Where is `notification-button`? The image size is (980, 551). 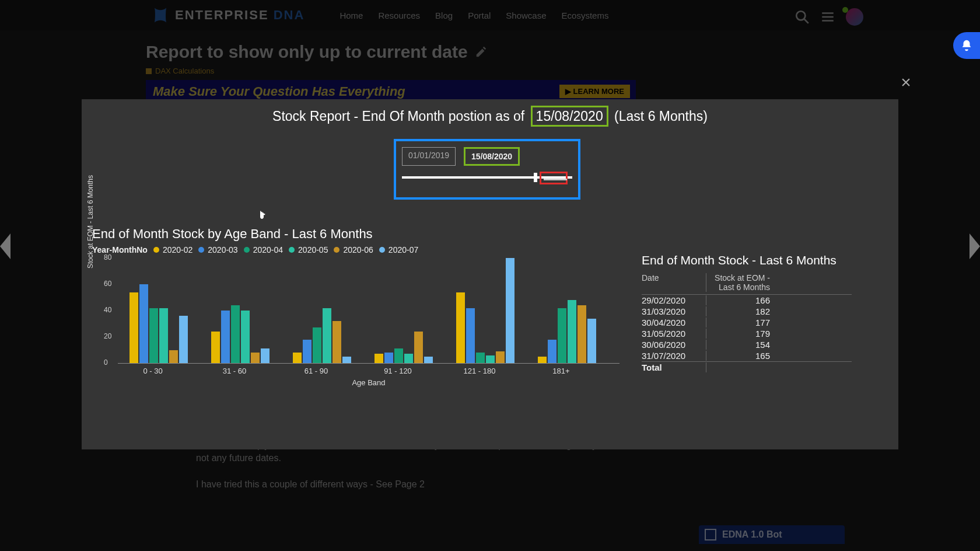 notification-button is located at coordinates (967, 46).